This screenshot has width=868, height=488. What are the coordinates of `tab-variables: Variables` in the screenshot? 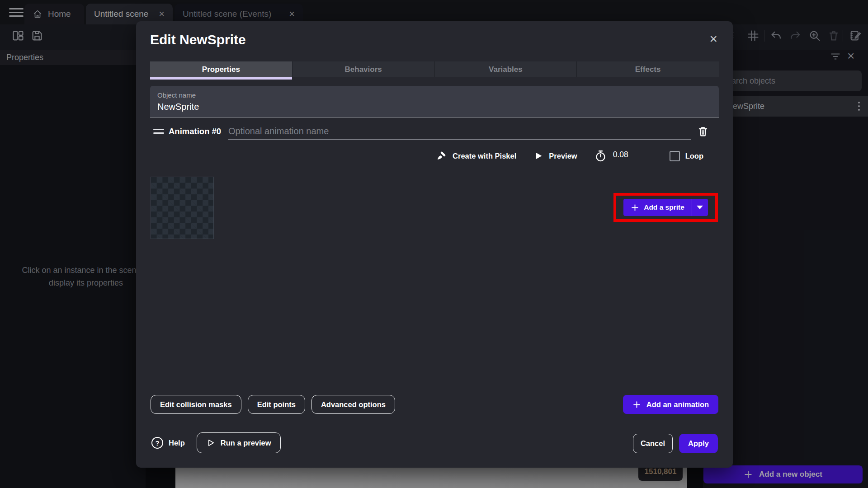 It's located at (505, 70).